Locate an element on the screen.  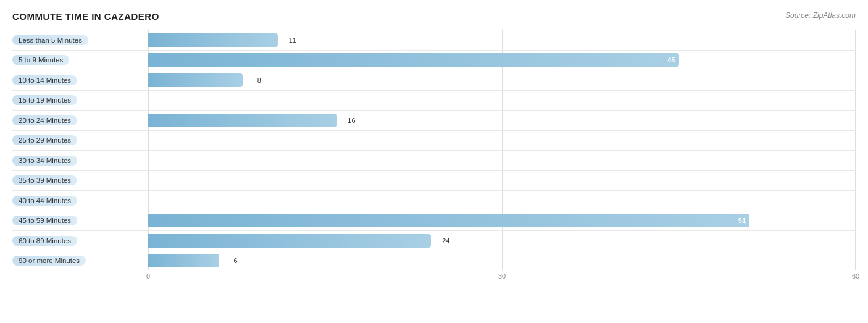
row-label-wrapper: 10 to 14 Minutes is located at coordinates (80, 80).